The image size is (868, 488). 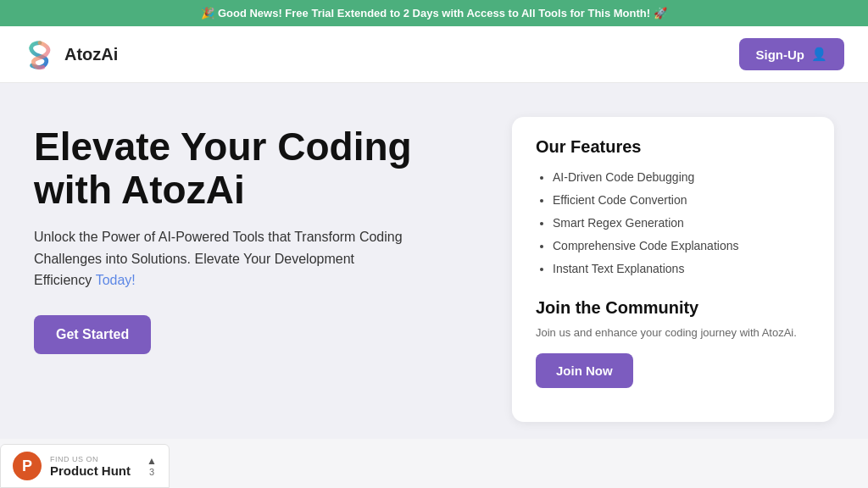 What do you see at coordinates (434, 14) in the screenshot?
I see `banner-text: 🎉 Good News! Free Trial Extended to 2 Da…` at bounding box center [434, 14].